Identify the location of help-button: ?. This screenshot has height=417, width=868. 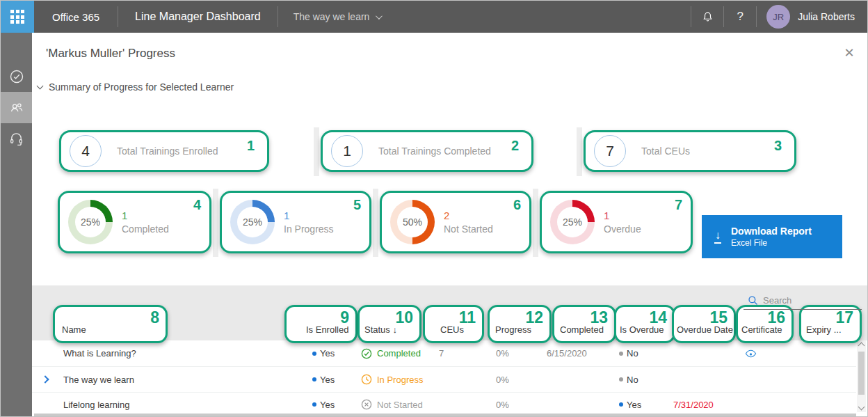
(740, 17).